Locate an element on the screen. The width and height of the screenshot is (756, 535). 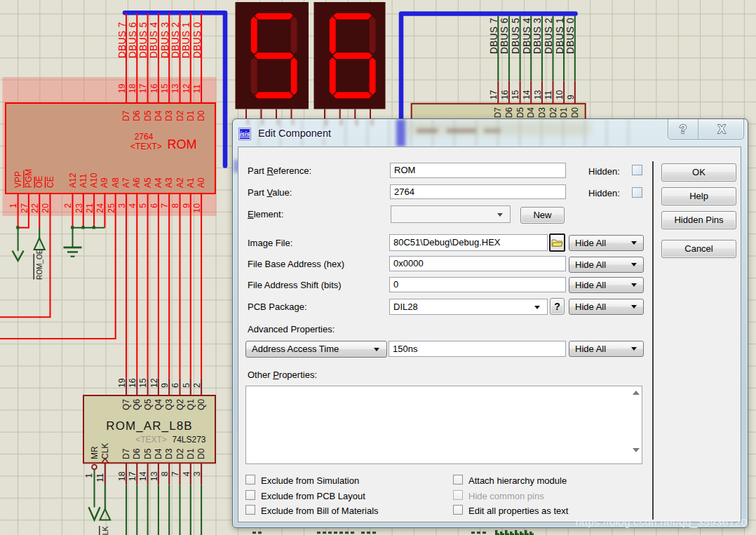
svg-text: DBUS 5 is located at coordinates (516, 36).